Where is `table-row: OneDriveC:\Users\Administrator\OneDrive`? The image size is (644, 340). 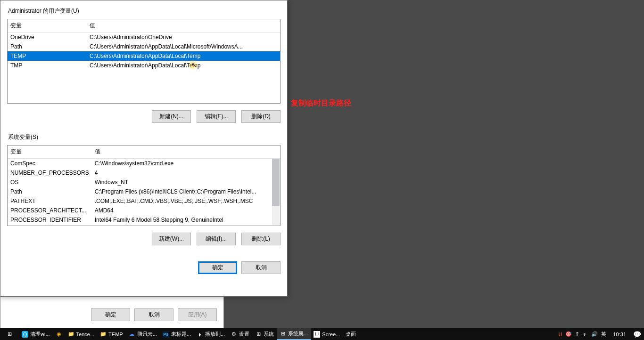 table-row: OneDriveC:\Users\Administrator\OneDrive is located at coordinates (144, 38).